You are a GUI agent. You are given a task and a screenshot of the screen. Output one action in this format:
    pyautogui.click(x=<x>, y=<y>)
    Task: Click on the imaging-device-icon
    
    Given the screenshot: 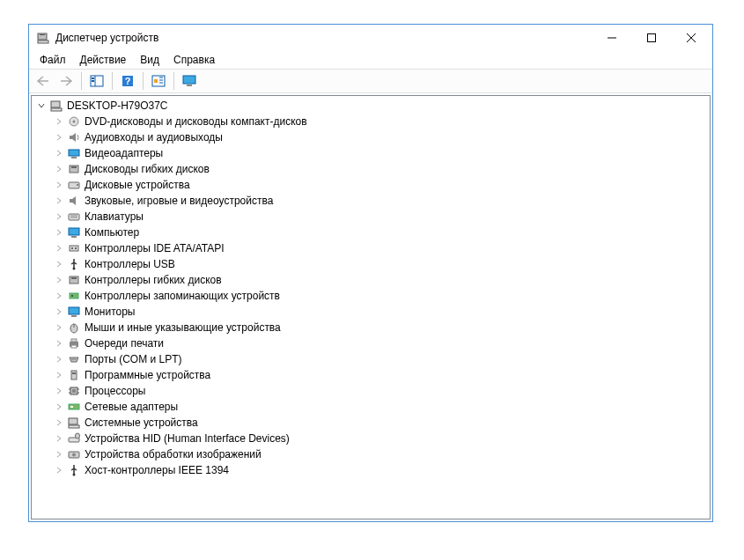 What is the action you would take?
    pyautogui.click(x=74, y=454)
    